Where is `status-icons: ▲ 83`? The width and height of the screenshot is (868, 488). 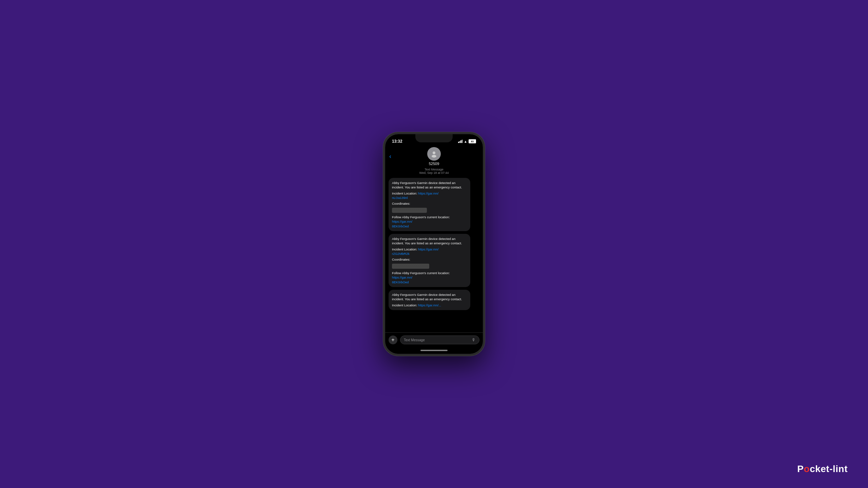 status-icons: ▲ 83 is located at coordinates (467, 141).